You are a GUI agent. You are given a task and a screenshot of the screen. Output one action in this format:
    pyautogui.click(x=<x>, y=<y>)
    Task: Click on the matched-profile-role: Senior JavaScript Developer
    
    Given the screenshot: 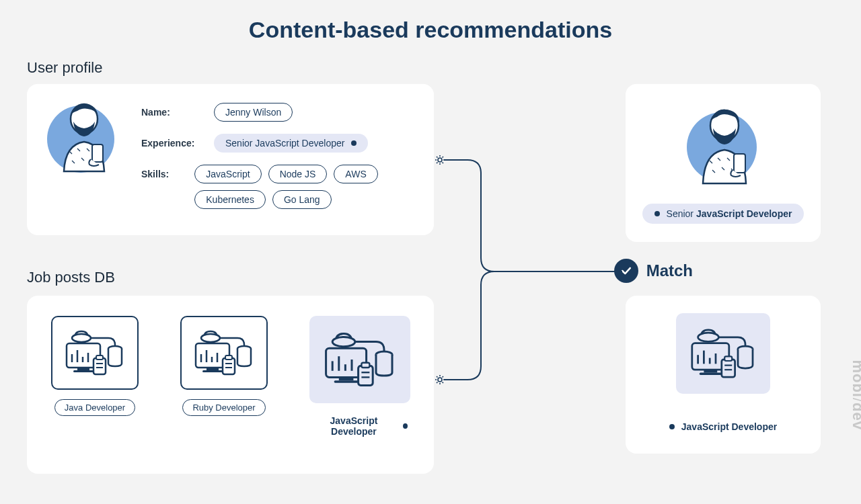 What is the action you would take?
    pyautogui.click(x=724, y=214)
    